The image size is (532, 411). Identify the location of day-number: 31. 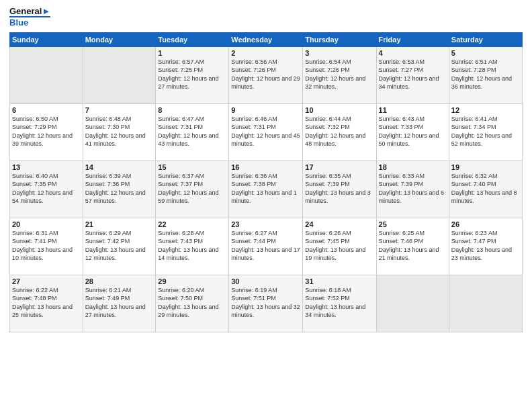
(339, 281).